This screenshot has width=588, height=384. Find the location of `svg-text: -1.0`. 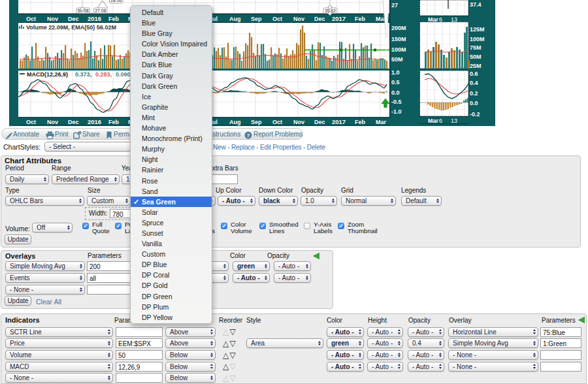

svg-text: -1.0 is located at coordinates (397, 112).